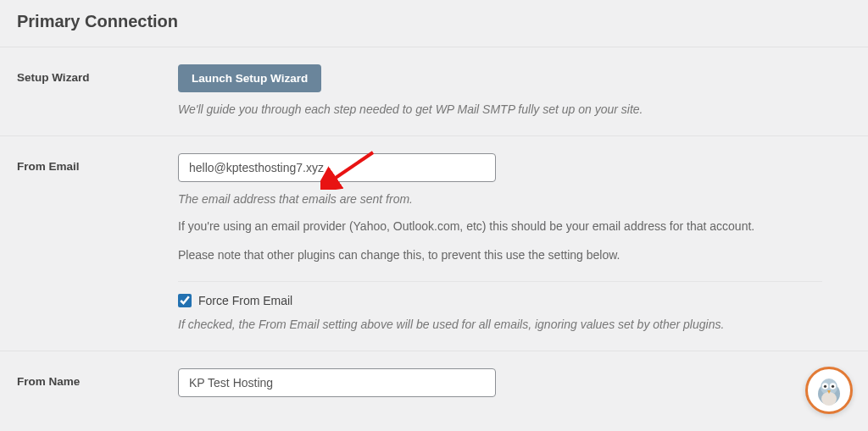 This screenshot has height=431, width=868. Describe the element at coordinates (185, 301) in the screenshot. I see `force-from-email-checkbox` at that location.